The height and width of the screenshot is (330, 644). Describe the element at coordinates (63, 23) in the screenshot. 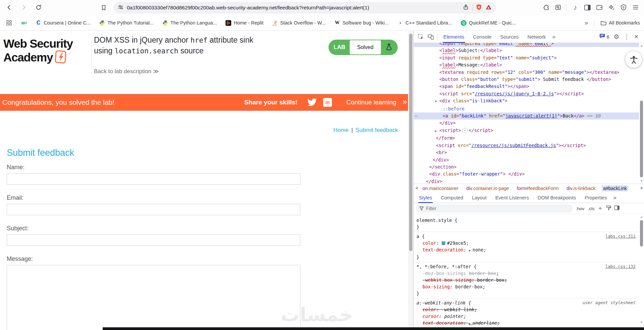

I see `bookmark-item: CCoursera | Online C...` at that location.